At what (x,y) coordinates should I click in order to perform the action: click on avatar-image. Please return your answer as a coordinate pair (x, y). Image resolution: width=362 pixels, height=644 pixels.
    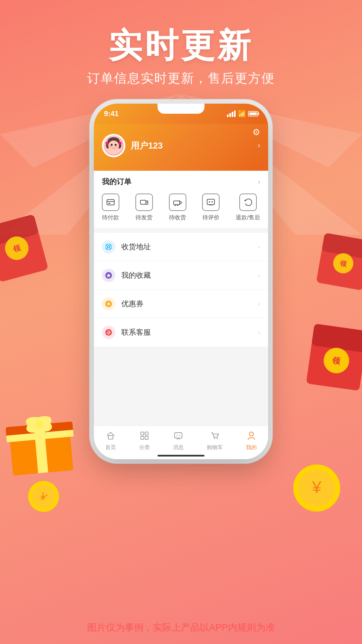
    Looking at the image, I should click on (114, 146).